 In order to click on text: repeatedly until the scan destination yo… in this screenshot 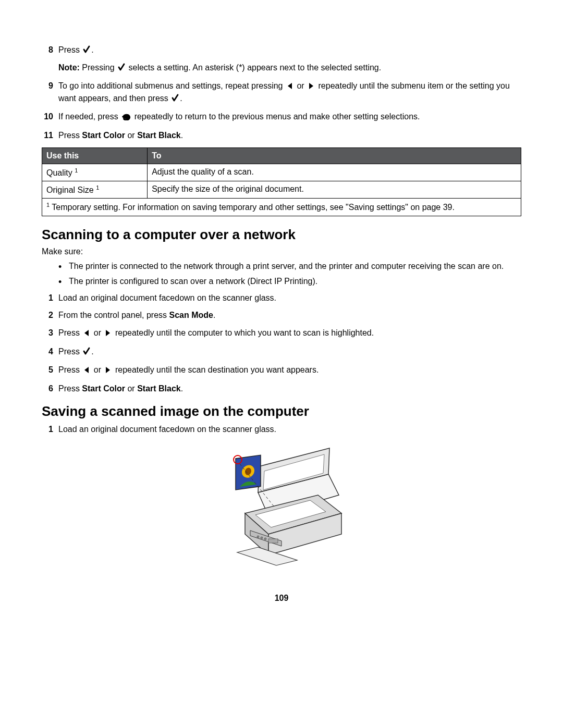, I will do `click(216, 370)`.